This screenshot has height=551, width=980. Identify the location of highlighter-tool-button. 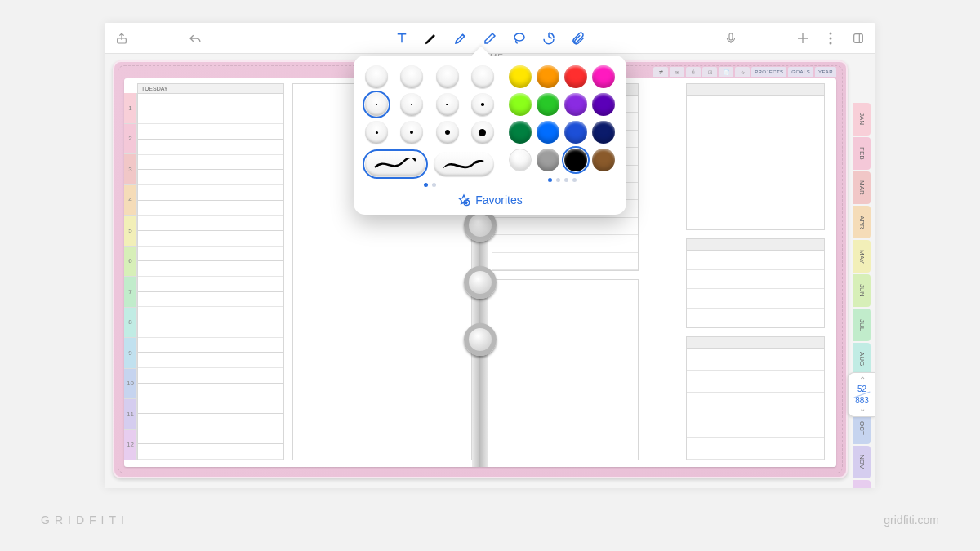
(461, 38).